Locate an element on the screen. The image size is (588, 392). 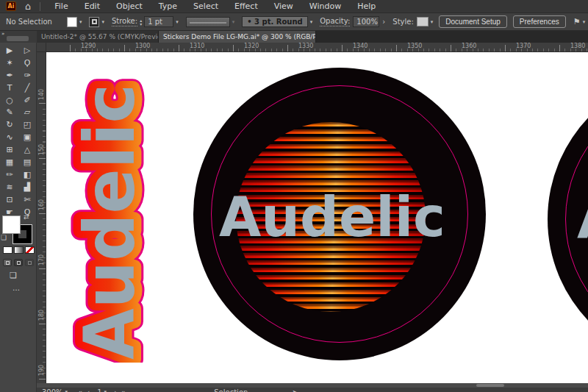
selection-tool: ▶ is located at coordinates (10, 50).